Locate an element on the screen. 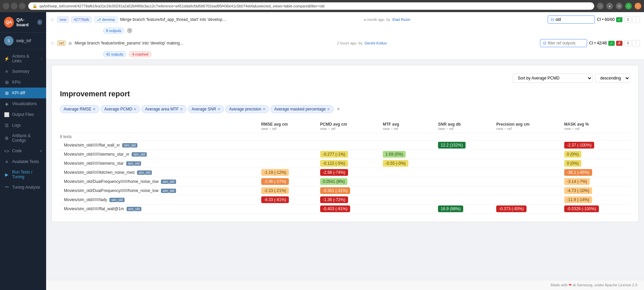 This screenshot has height=290, width=644. ref-outputs-badge: 42 outputs is located at coordinates (114, 54).